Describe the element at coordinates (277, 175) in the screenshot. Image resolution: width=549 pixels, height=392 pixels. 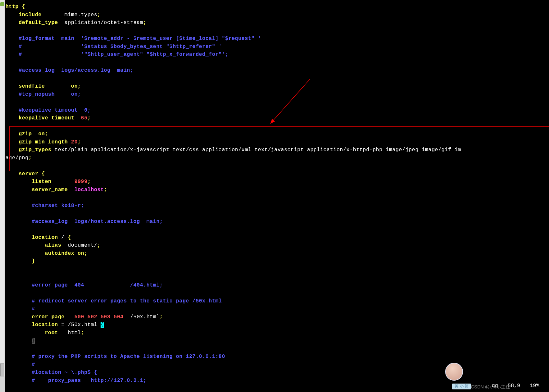
I see `code-line: server {` at that location.